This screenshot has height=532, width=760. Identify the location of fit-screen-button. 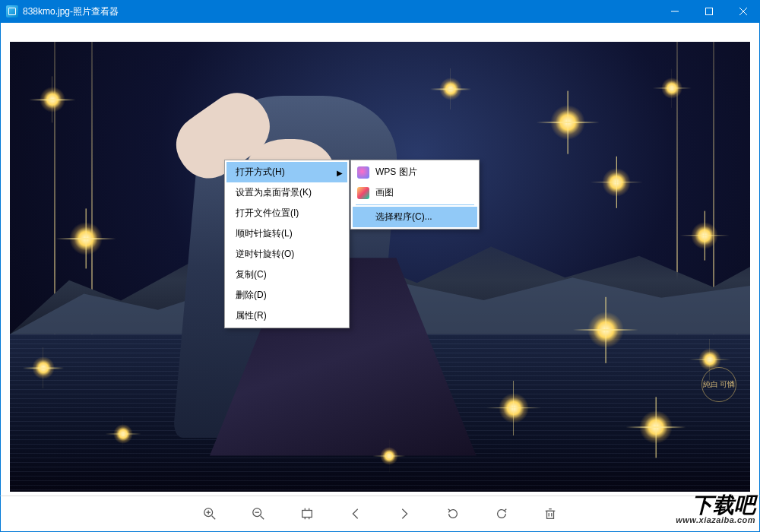
(307, 514).